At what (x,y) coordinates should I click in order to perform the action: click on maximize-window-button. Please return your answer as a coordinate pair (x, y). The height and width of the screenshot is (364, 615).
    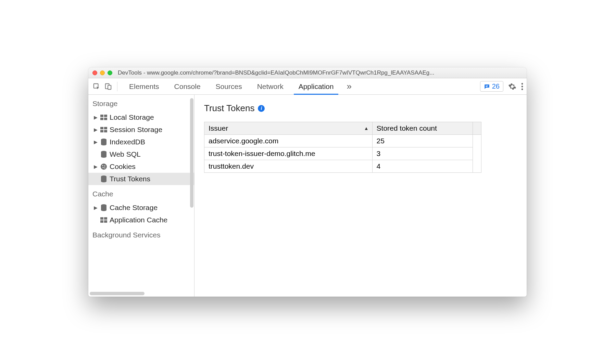
    Looking at the image, I should click on (110, 73).